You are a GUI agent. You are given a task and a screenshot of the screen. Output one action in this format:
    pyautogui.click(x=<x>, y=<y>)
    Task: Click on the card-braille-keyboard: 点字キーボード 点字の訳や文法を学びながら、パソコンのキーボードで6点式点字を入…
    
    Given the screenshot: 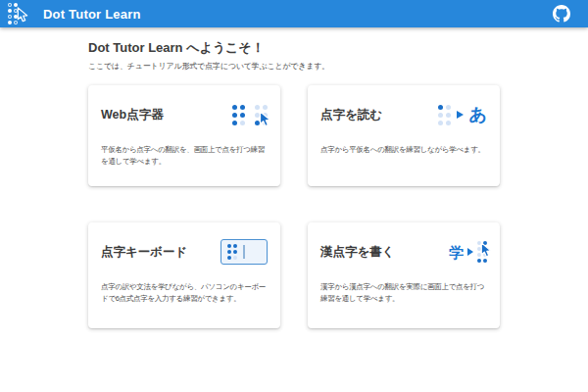 What is the action you would take?
    pyautogui.click(x=184, y=275)
    